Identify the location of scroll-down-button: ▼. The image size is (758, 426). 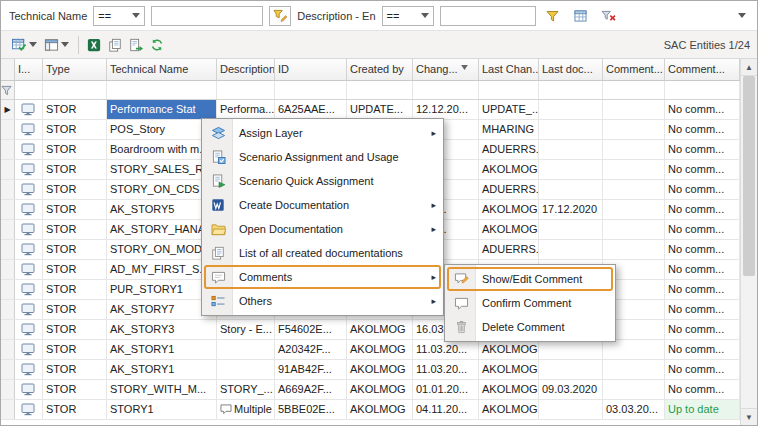
(749, 416).